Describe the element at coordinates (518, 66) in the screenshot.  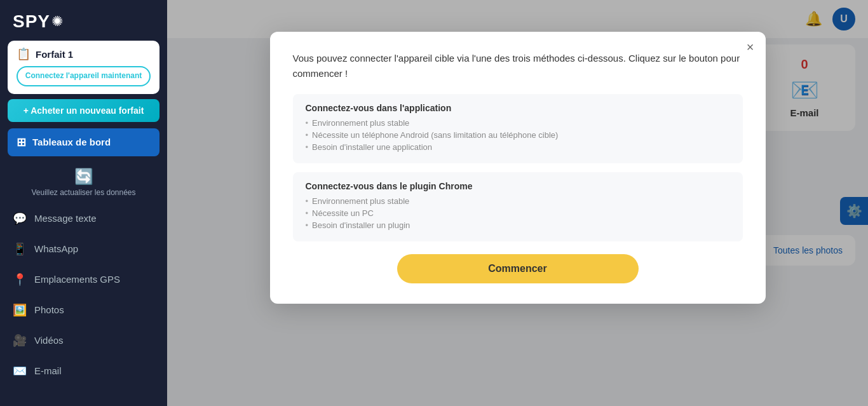
I see `modal-intro-text: Vous pouvez connecter l'appareil cible v…` at that location.